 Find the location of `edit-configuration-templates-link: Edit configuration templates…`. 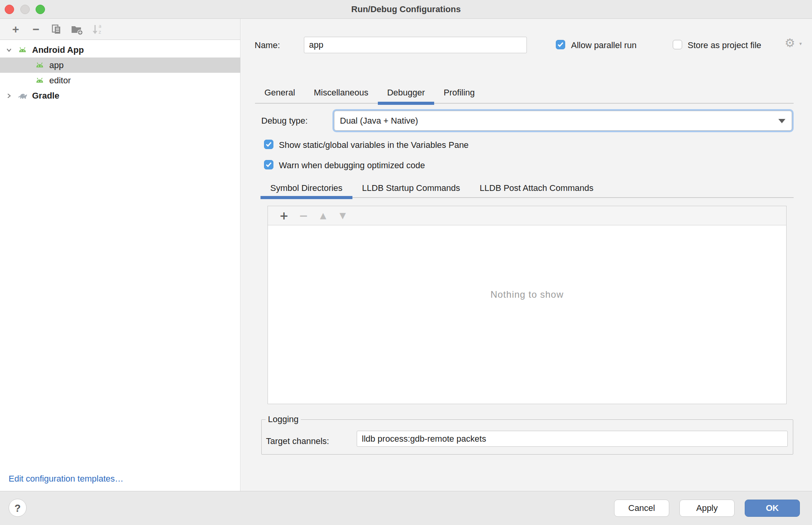

edit-configuration-templates-link: Edit configuration templates… is located at coordinates (66, 479).